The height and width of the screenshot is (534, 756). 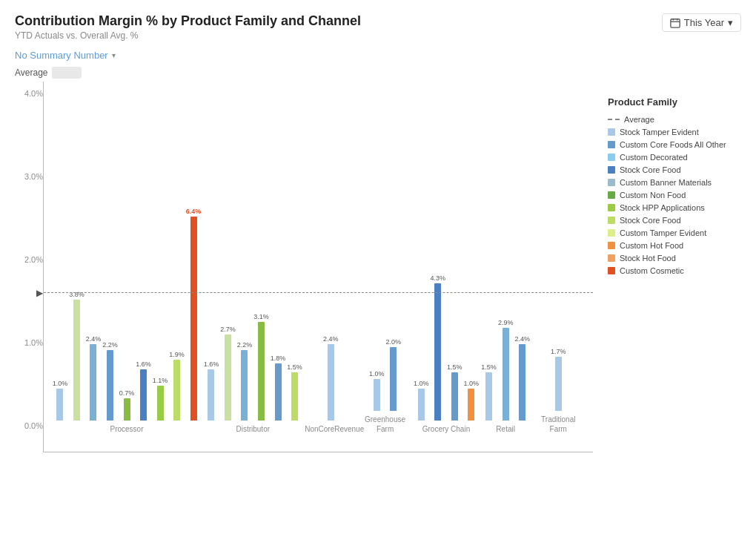 I want to click on legend-item-12: Custom Cosmetic, so click(x=671, y=271).